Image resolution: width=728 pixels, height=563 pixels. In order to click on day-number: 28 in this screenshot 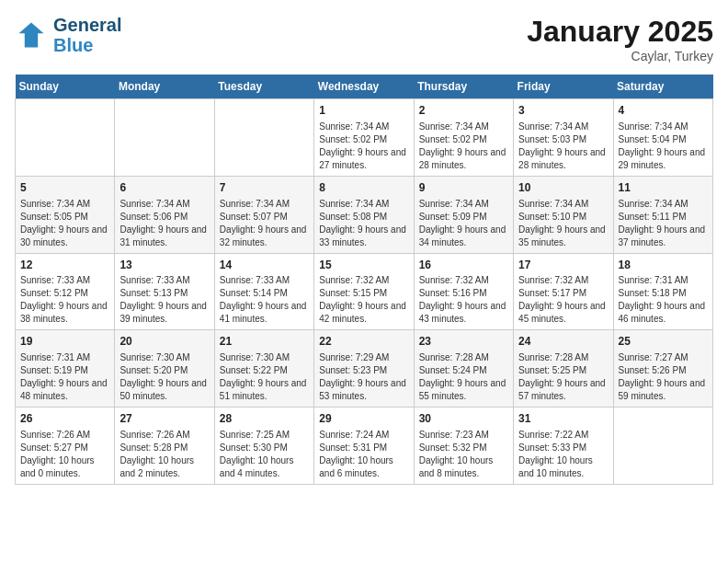, I will do `click(265, 419)`.